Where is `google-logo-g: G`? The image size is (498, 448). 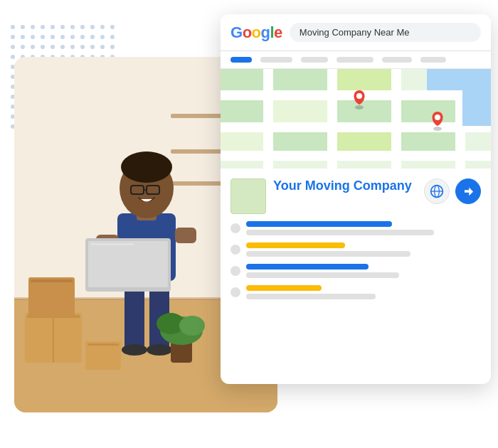 google-logo-g: G is located at coordinates (236, 33).